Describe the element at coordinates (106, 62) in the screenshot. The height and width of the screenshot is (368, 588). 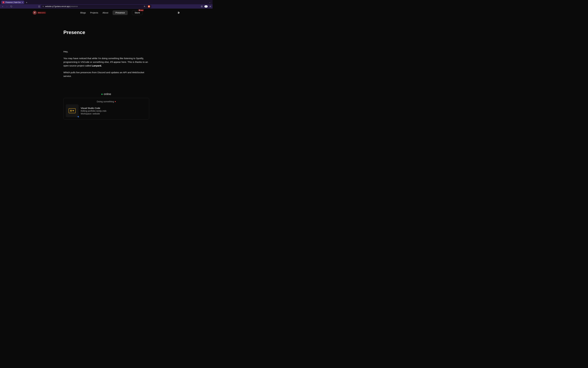
I see `paragraph-1-text: You may have noticed that while I'm doin…` at that location.